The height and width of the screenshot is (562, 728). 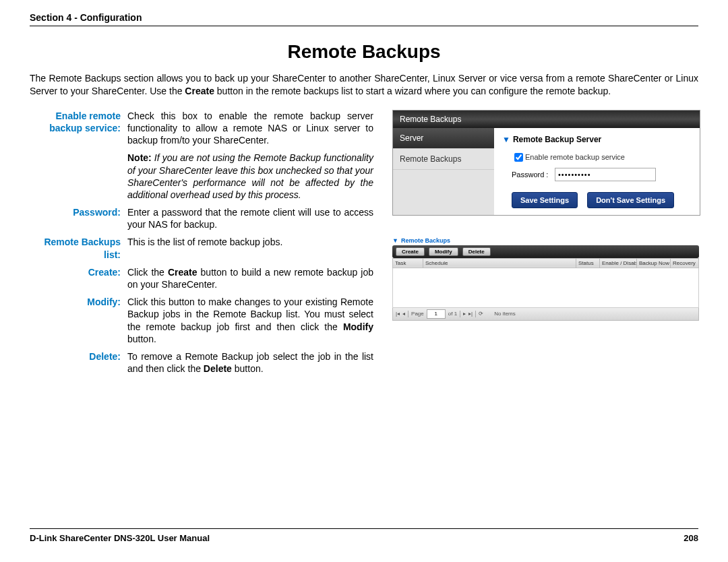 What do you see at coordinates (575, 157) in the screenshot?
I see `checkbox-label: Enable remote backup service` at bounding box center [575, 157].